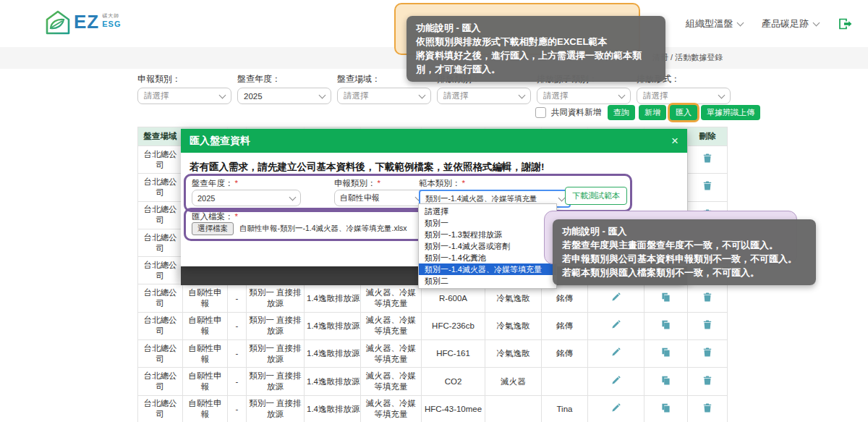 Image resolution: width=868 pixels, height=422 pixels. What do you see at coordinates (384, 96) in the screenshot?
I see `filter-select-3: 請選擇` at bounding box center [384, 96].